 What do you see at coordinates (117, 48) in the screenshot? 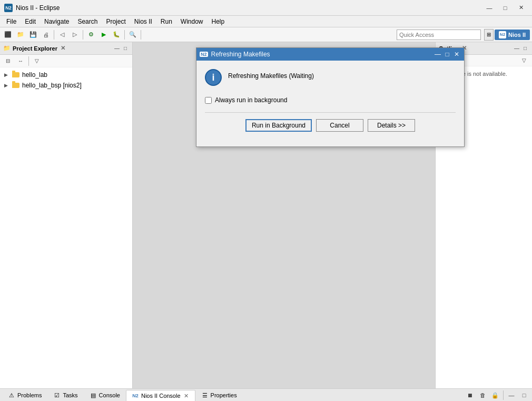
I see `panel-minimize-btn: —` at bounding box center [117, 48].